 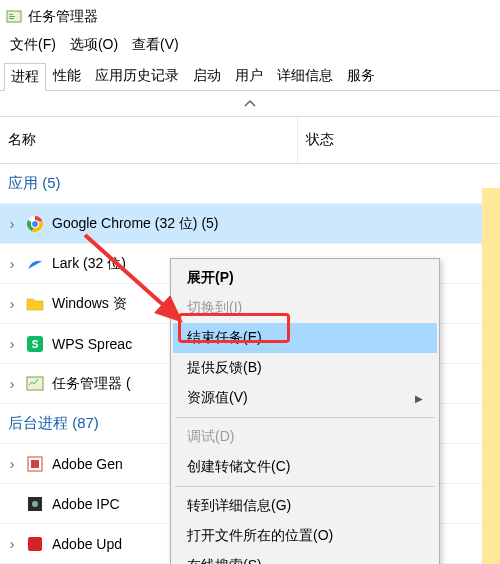 I want to click on tab-services: 服务, so click(x=361, y=76).